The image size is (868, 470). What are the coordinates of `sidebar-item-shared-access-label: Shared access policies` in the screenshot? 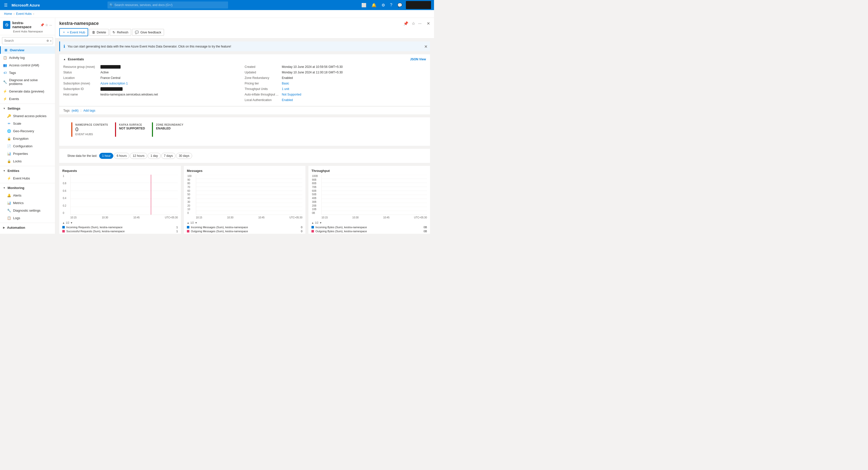 It's located at (30, 116).